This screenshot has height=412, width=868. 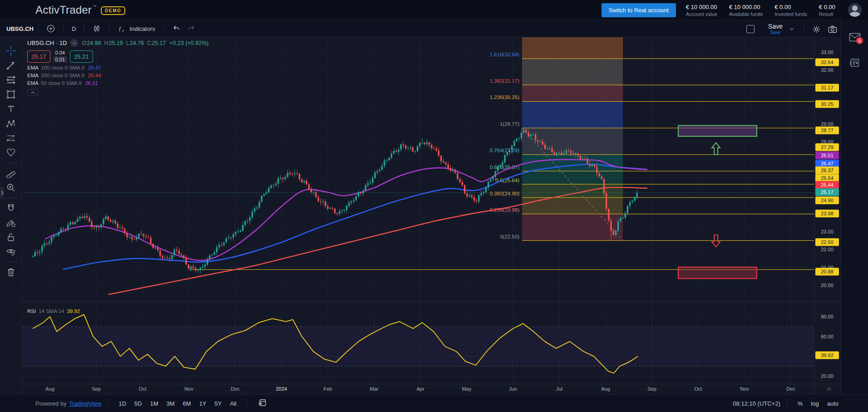 I want to click on indicator-row-ema200: EMA 200 close 0 SMA 9 25.44, so click(x=118, y=75).